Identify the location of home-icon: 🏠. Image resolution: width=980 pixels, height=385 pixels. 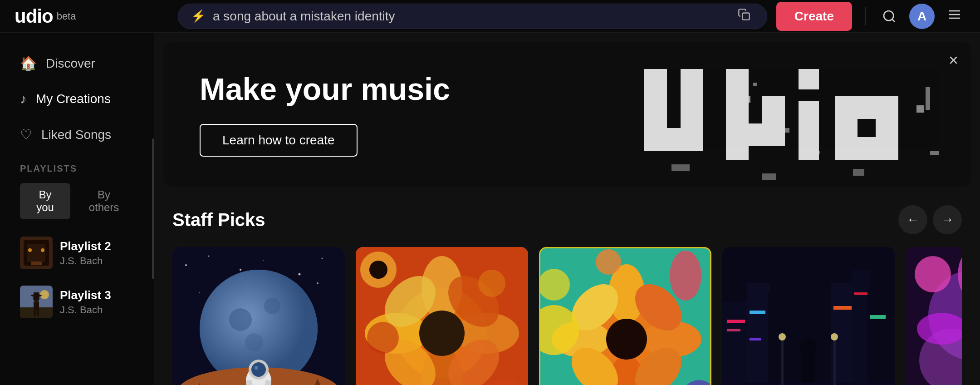
(28, 64).